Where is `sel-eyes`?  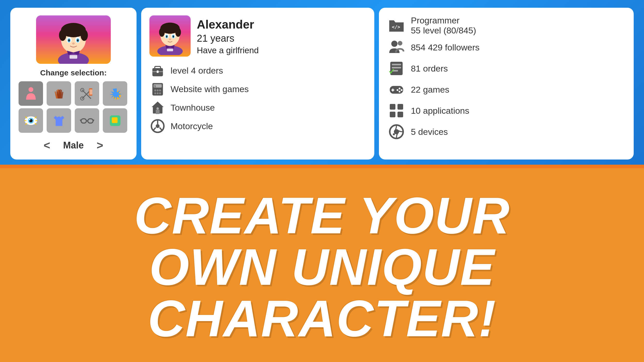
sel-eyes is located at coordinates (31, 120).